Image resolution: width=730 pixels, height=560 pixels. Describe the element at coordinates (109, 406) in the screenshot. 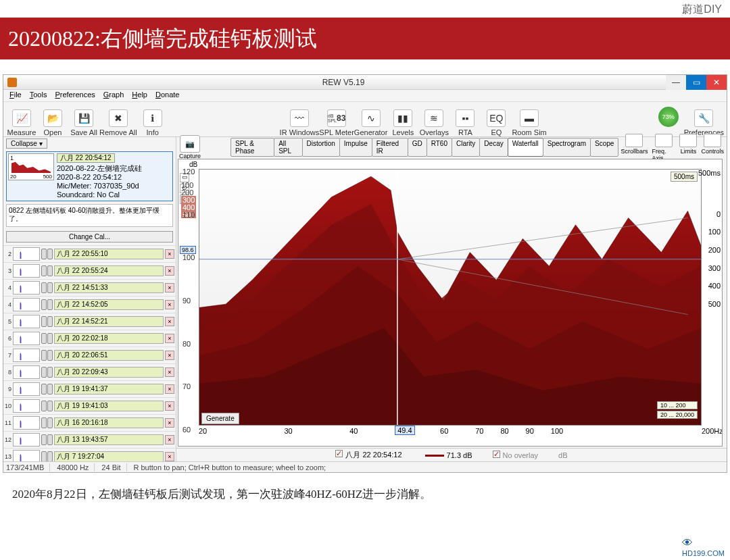

I see `measurement-date: 八月 19 19:41:03` at that location.